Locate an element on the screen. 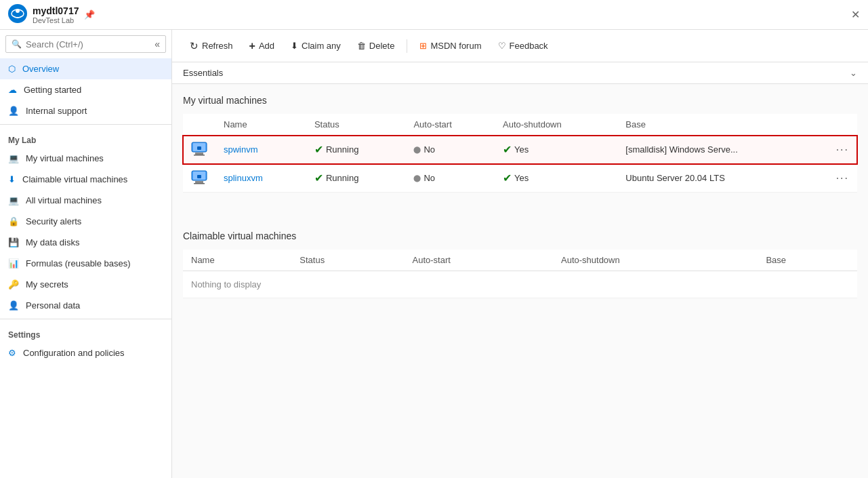  table-row: splinuxvm ✔ Running ⬤ is located at coordinates (520, 178).